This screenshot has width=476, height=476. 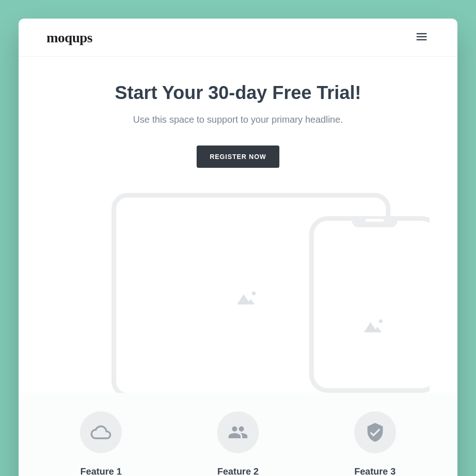 What do you see at coordinates (70, 38) in the screenshot?
I see `brand-logo: moqups` at bounding box center [70, 38].